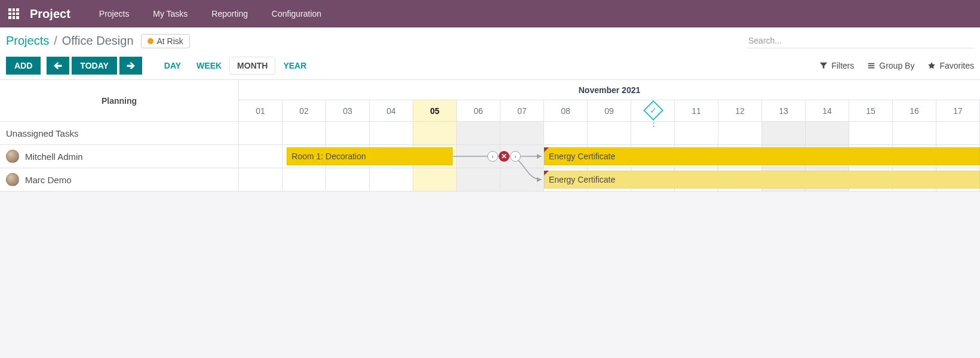 Image resolution: width=980 pixels, height=358 pixels. I want to click on group-by-button: Group By, so click(891, 66).